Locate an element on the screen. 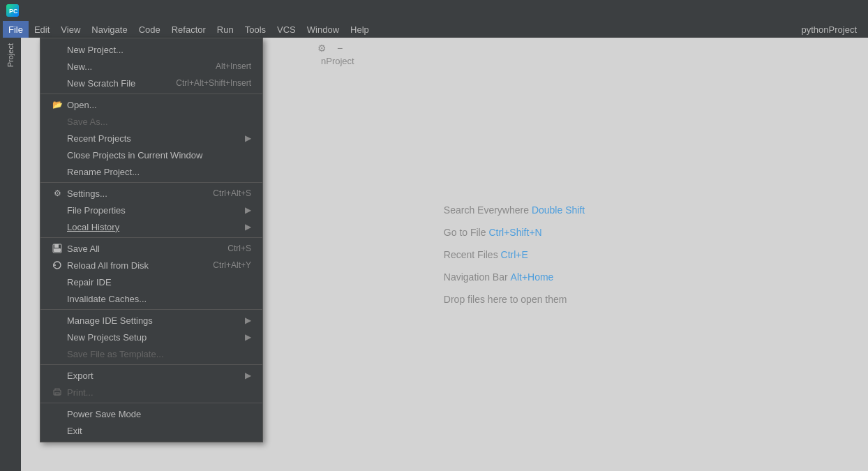 The height and width of the screenshot is (471, 868). menu-item-file-properties: File Properties ▶ is located at coordinates (151, 210).